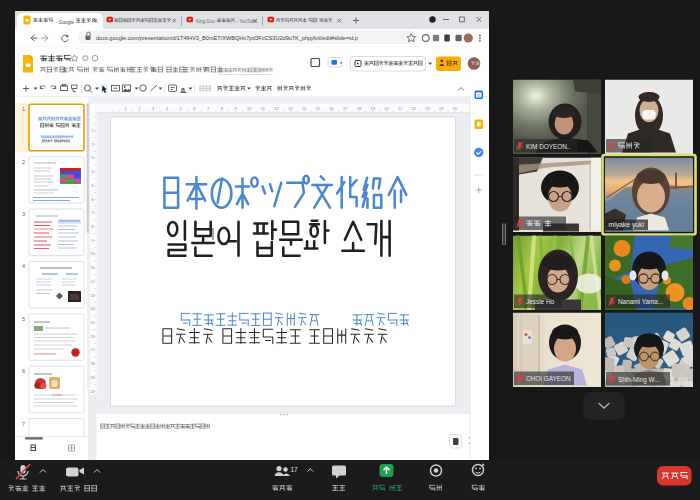 The image size is (700, 500). Describe the element at coordinates (442, 108) in the screenshot. I see `svg-text: 24` at that location.